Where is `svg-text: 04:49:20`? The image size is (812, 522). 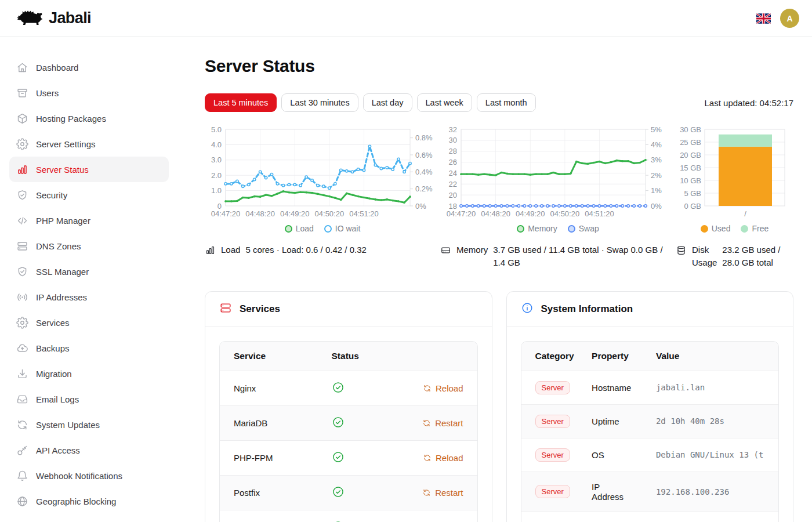 svg-text: 04:49:20 is located at coordinates (295, 213).